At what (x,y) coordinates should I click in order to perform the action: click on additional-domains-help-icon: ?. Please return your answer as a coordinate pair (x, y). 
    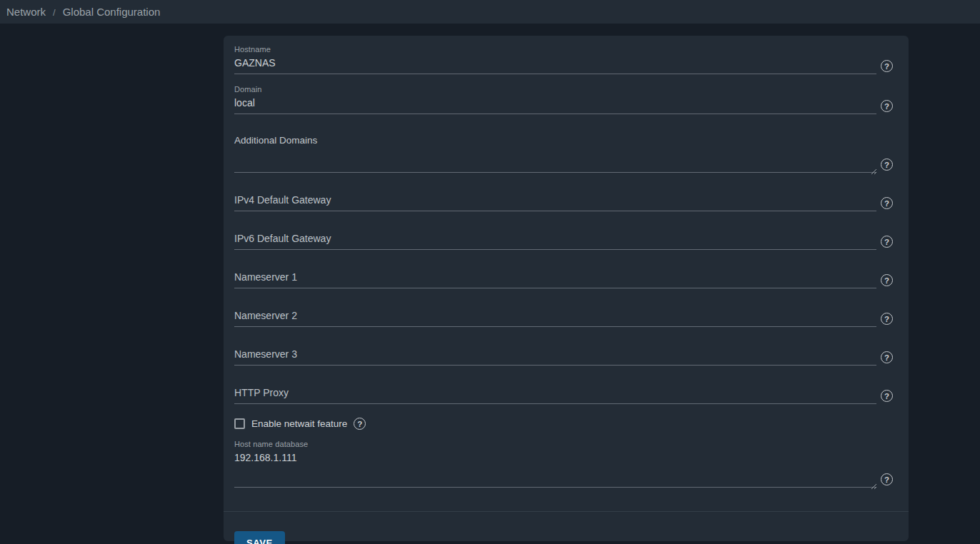
    Looking at the image, I should click on (887, 164).